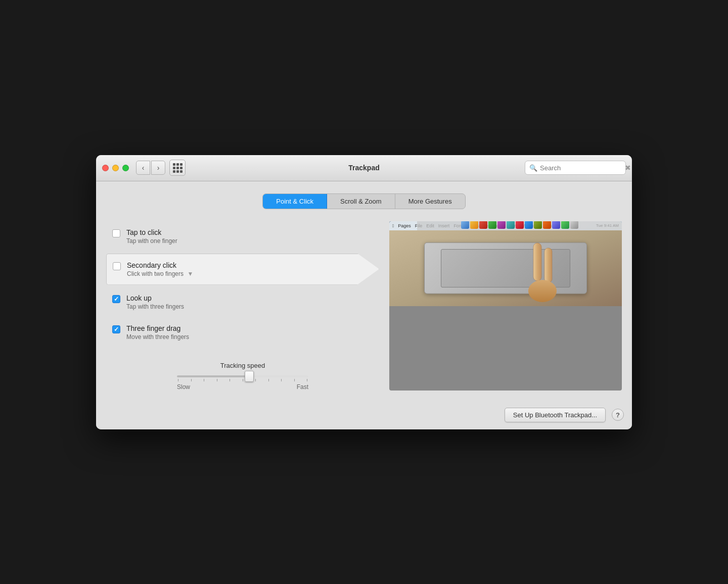 This screenshot has width=728, height=584. What do you see at coordinates (158, 168) in the screenshot?
I see `forward-button: ›` at bounding box center [158, 168].